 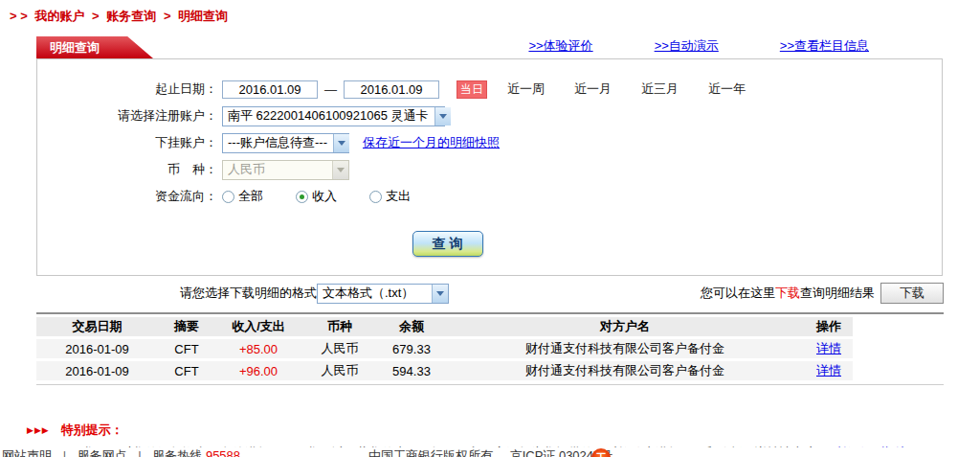 I want to click on breadcrumb: > > 我的账户 > 账务查询 > 明细查询, so click(x=121, y=16).